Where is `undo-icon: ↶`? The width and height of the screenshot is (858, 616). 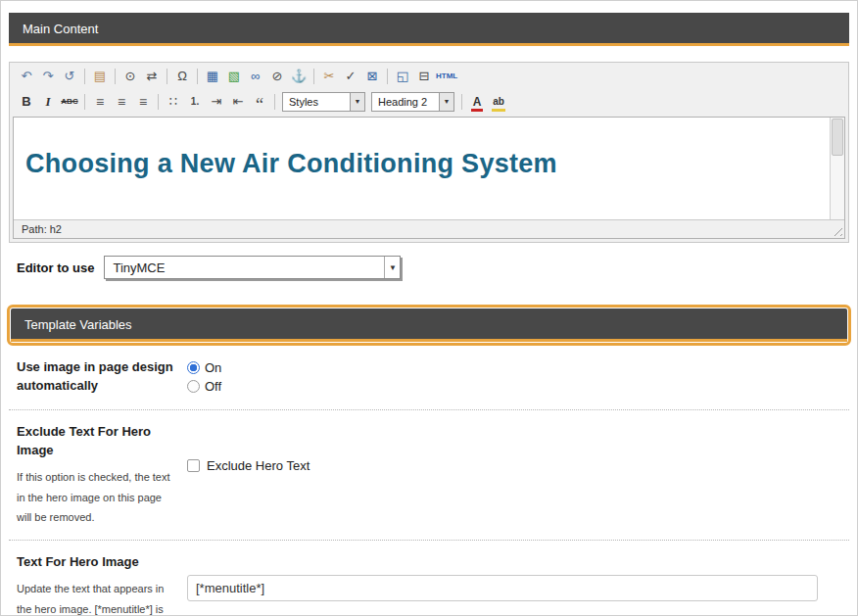
undo-icon: ↶ is located at coordinates (26, 76).